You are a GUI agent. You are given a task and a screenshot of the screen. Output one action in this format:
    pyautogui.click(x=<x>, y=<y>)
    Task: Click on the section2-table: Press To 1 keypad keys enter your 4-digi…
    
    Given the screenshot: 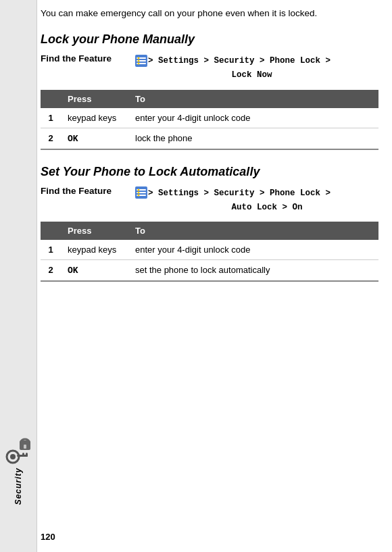 What is the action you would take?
    pyautogui.click(x=210, y=251)
    